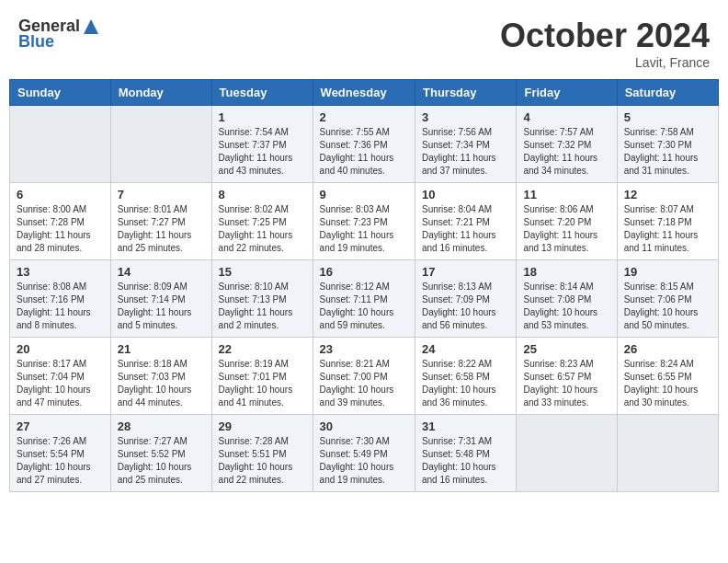  What do you see at coordinates (364, 272) in the screenshot?
I see `day-number: 16` at bounding box center [364, 272].